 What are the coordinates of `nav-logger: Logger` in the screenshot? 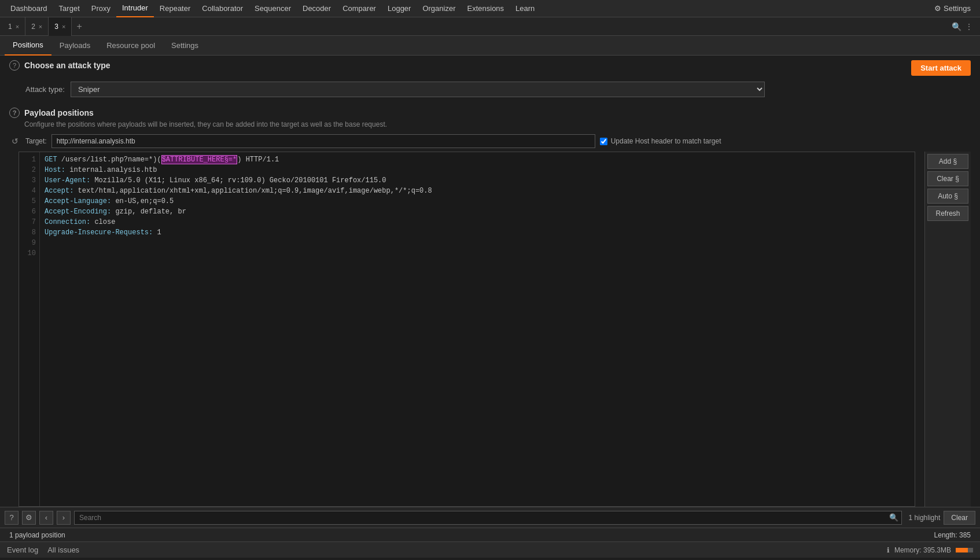 It's located at (399, 9).